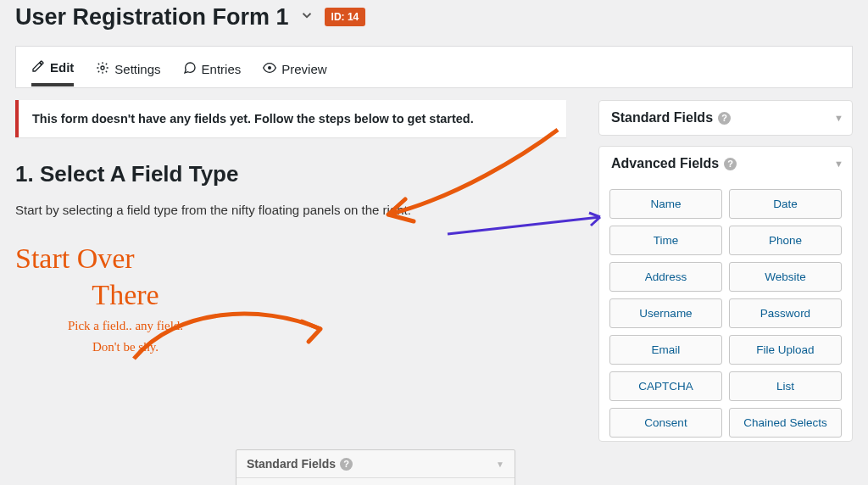 The width and height of the screenshot is (868, 485). I want to click on handwritten-annotation: Start Over There Pick a field.. any fiel…, so click(125, 298).